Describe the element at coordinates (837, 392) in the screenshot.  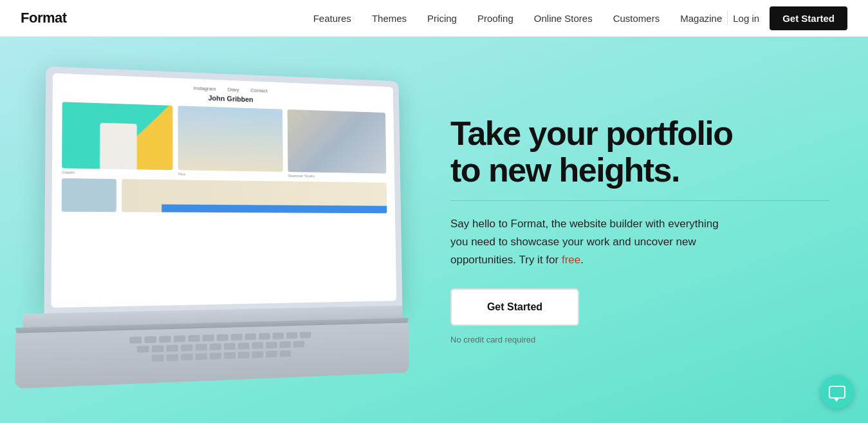
I see `chat-button` at that location.